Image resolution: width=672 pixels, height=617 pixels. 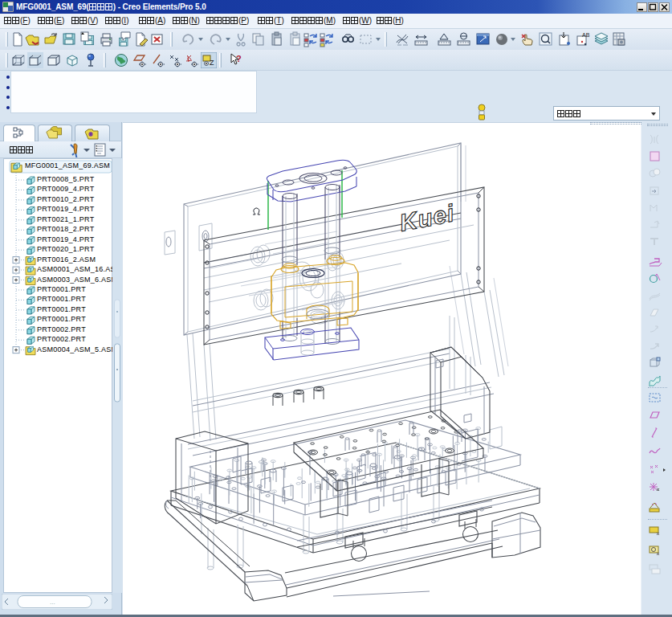 What do you see at coordinates (427, 218) in the screenshot?
I see `svg-text: Kuei` at bounding box center [427, 218].